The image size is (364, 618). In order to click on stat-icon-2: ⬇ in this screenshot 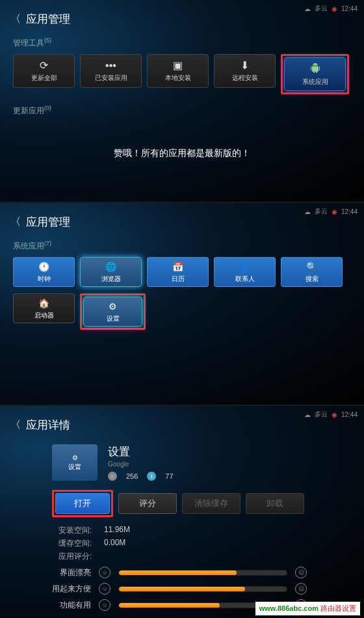, I will do `click(151, 476)`.